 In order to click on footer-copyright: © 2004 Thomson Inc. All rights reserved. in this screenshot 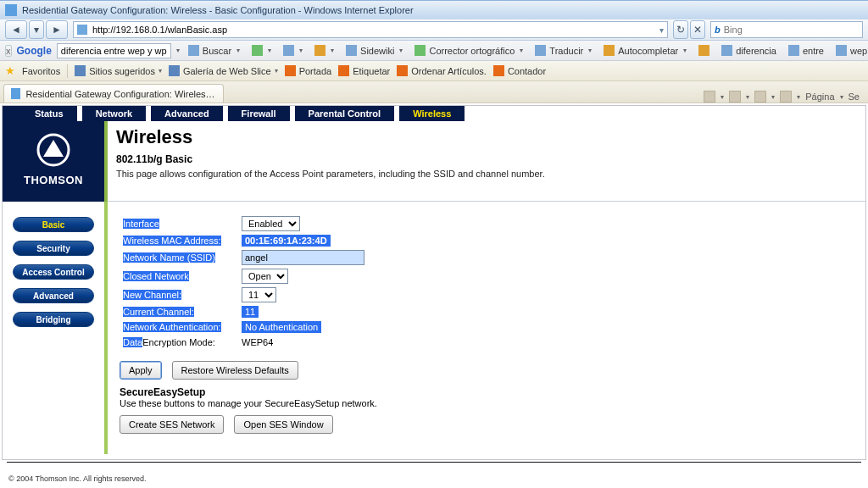, I will do `click(434, 475)`.